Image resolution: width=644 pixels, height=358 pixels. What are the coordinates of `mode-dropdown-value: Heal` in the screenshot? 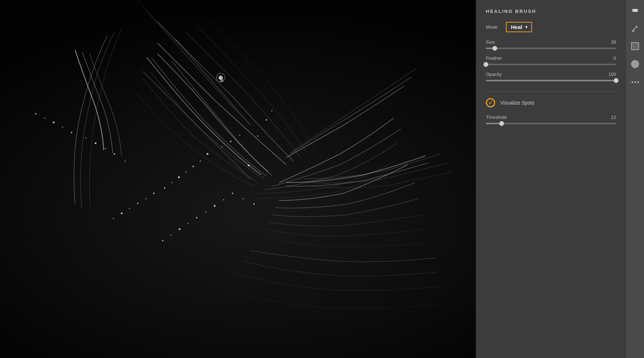 It's located at (517, 27).